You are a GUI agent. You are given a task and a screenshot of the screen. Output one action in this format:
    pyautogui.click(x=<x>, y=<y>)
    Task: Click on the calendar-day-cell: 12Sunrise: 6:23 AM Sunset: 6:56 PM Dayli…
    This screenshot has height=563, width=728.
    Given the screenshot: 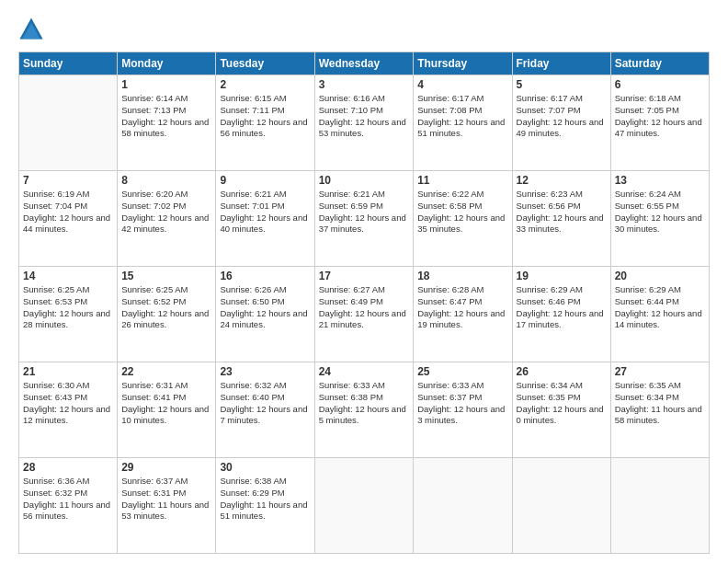 What is the action you would take?
    pyautogui.click(x=561, y=219)
    